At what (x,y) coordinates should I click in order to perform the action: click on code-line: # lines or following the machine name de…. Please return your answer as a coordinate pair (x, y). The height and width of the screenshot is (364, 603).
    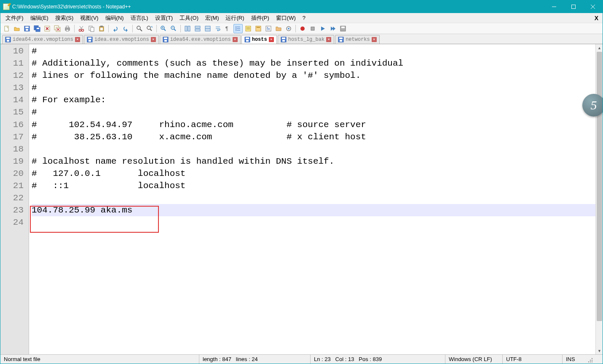
    Looking at the image, I should click on (317, 76).